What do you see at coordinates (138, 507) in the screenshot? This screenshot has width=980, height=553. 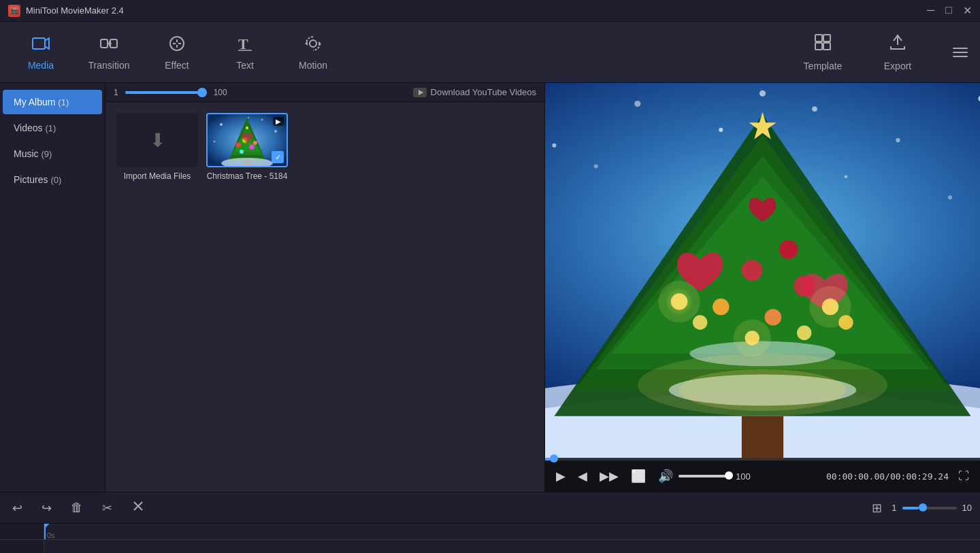 I see `split-button` at bounding box center [138, 507].